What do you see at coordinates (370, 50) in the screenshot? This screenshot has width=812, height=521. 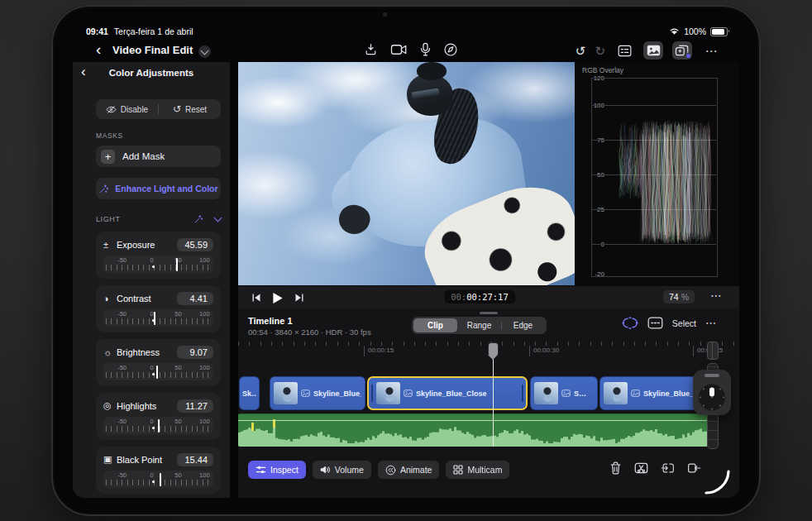 I see `import-media-icon` at bounding box center [370, 50].